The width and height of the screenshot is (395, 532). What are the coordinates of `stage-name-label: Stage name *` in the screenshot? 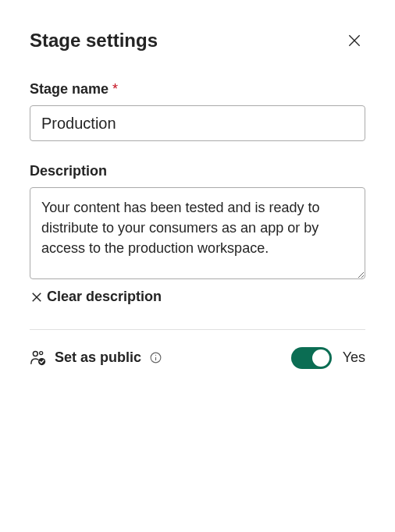 It's located at (198, 89).